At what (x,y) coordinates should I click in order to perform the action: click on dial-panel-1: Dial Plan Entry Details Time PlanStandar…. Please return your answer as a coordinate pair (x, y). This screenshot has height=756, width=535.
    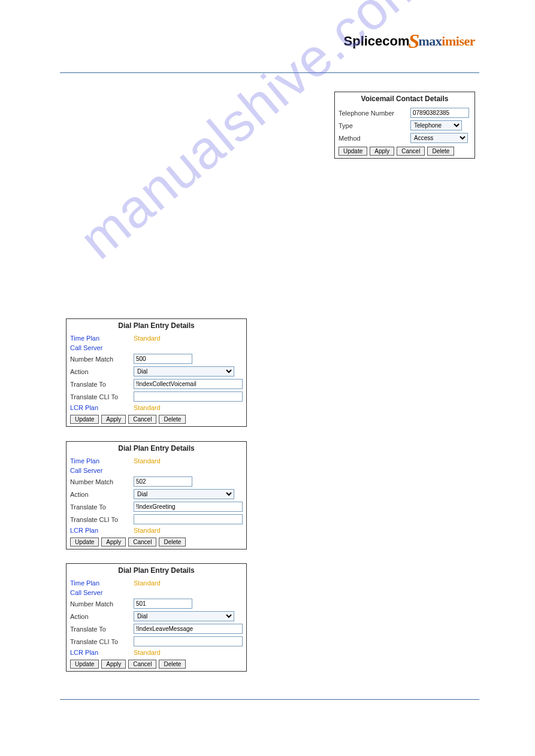
    Looking at the image, I should click on (156, 372).